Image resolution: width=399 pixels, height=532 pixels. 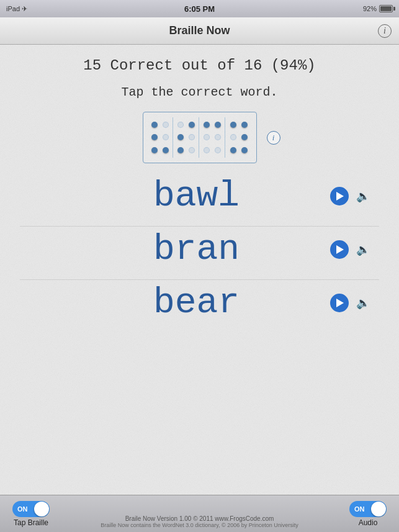 What do you see at coordinates (386, 9) in the screenshot?
I see `battery-icon` at bounding box center [386, 9].